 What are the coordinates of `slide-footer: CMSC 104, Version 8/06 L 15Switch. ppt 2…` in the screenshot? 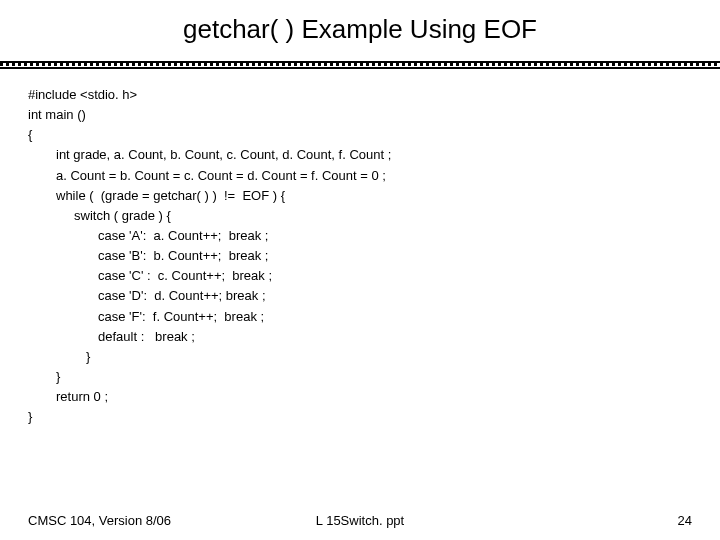 It's located at (360, 520).